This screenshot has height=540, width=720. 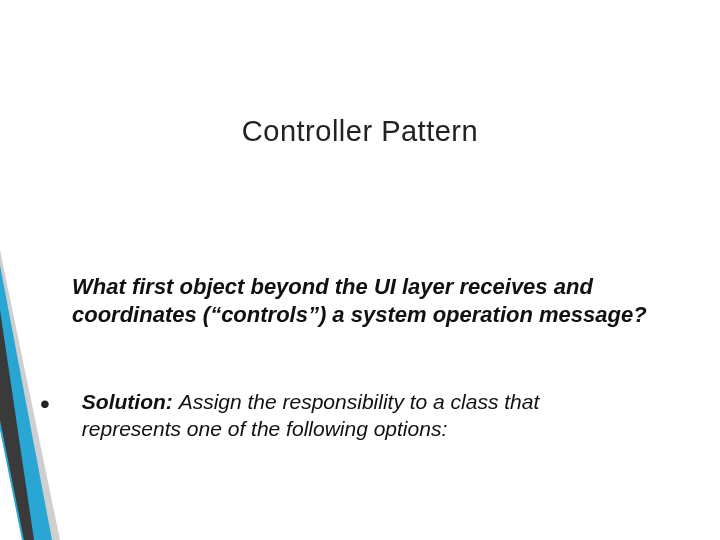 What do you see at coordinates (360, 132) in the screenshot?
I see `slide-title: Controller Pattern` at bounding box center [360, 132].